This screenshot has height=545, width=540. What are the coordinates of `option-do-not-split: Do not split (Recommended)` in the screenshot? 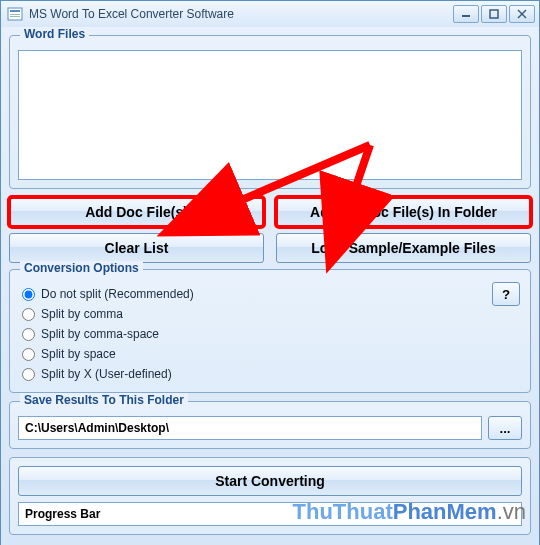 It's located at (270, 294).